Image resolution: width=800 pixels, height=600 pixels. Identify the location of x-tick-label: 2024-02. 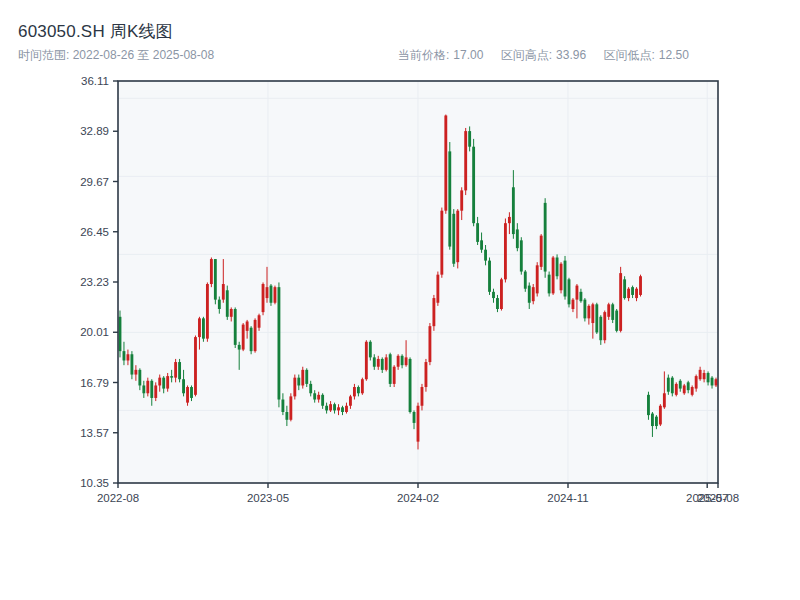
(418, 498).